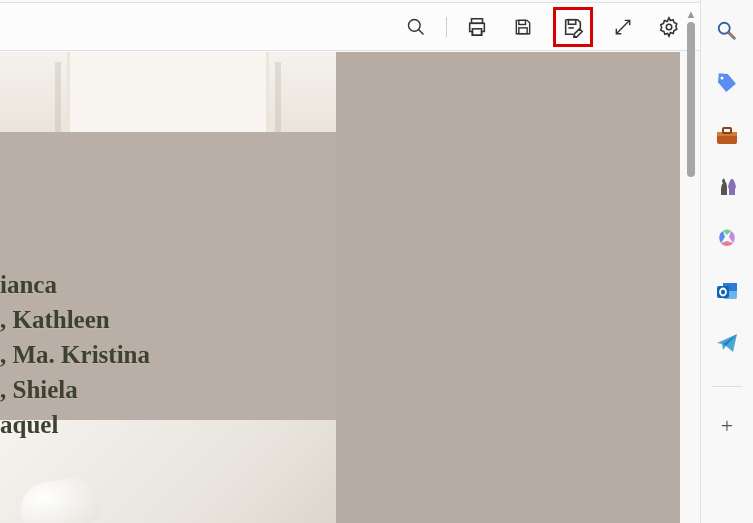 The image size is (753, 523). What do you see at coordinates (477, 27) in the screenshot?
I see `print-button` at bounding box center [477, 27].